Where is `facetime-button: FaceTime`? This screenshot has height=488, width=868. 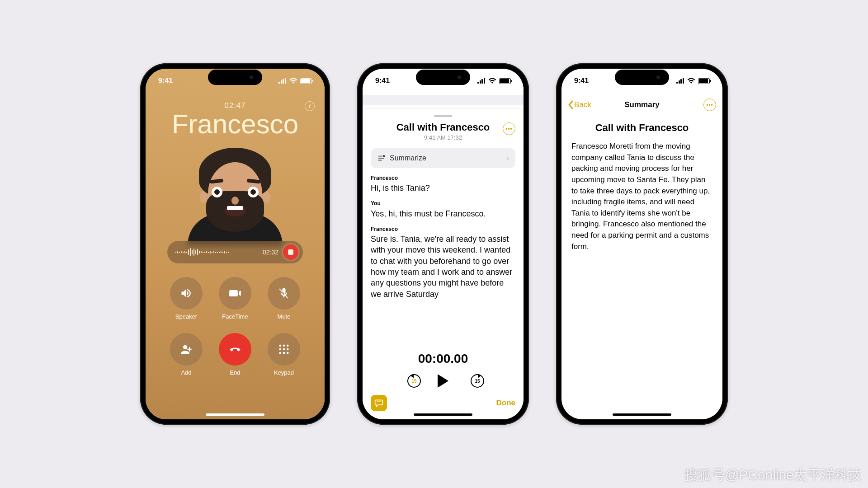 facetime-button: FaceTime is located at coordinates (235, 302).